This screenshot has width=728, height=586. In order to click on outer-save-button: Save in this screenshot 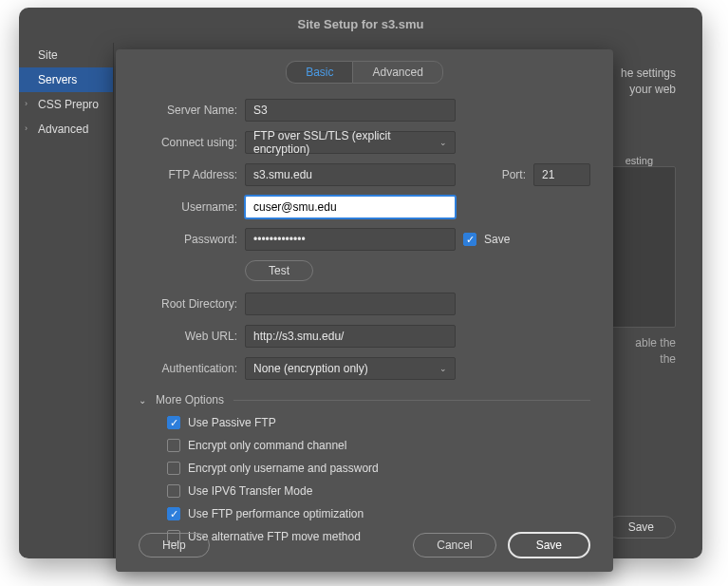, I will do `click(642, 527)`.